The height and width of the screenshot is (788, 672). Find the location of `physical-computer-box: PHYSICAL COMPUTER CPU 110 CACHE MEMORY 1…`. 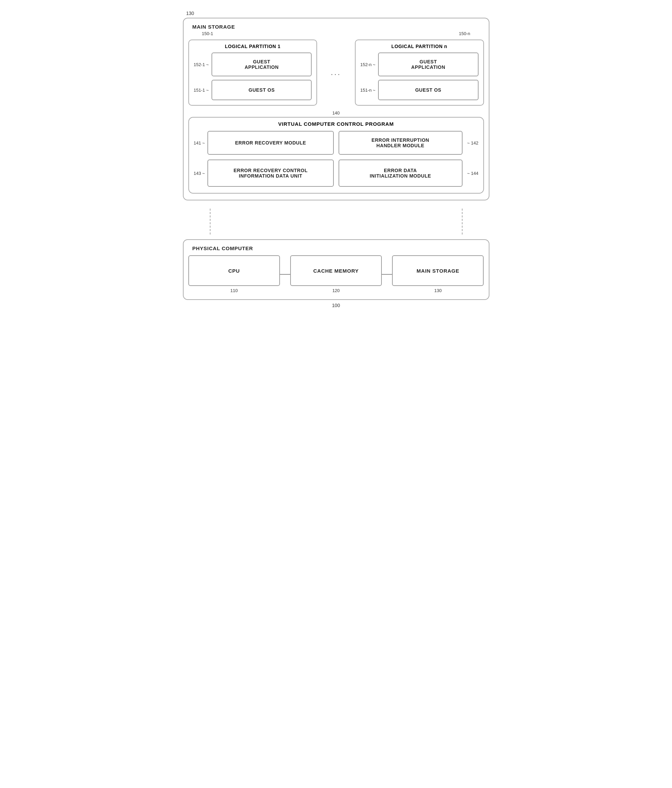

physical-computer-box: PHYSICAL COMPUTER CPU 110 CACHE MEMORY 1… is located at coordinates (336, 270).